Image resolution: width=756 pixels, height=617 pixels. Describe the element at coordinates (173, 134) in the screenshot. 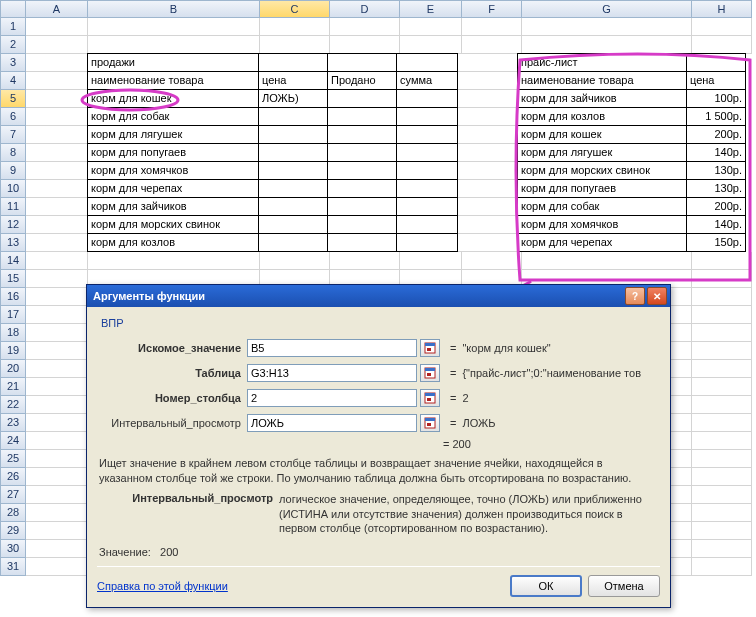

I see `cell-B7: корм для лягушек` at that location.